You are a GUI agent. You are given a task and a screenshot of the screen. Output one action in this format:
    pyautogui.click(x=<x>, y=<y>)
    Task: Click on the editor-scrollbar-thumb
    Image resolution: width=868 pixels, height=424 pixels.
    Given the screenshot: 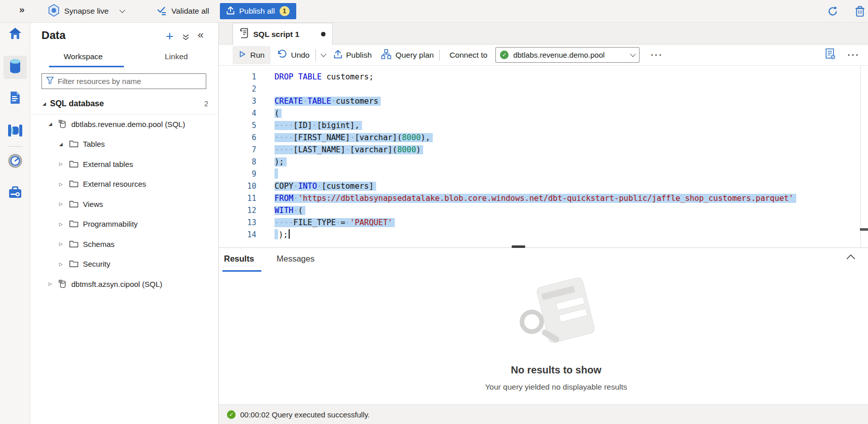 What is the action you would take?
    pyautogui.click(x=864, y=230)
    